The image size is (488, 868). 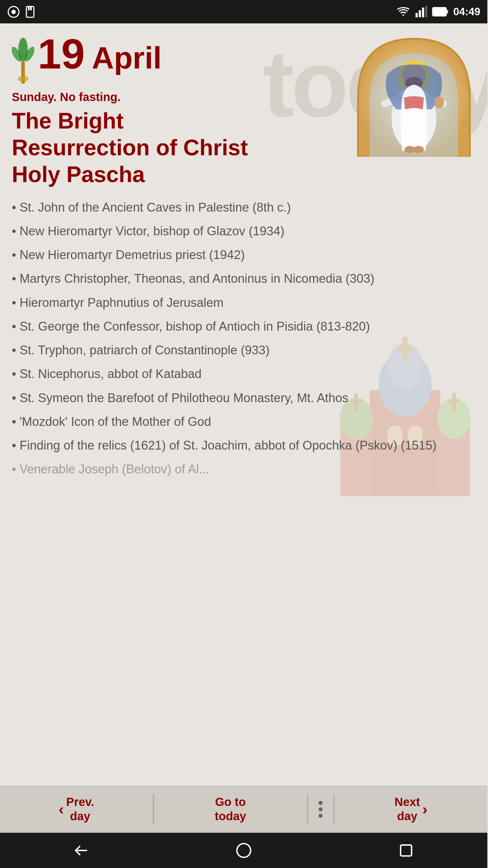 I want to click on time-display: 04:49, so click(x=269, y=7).